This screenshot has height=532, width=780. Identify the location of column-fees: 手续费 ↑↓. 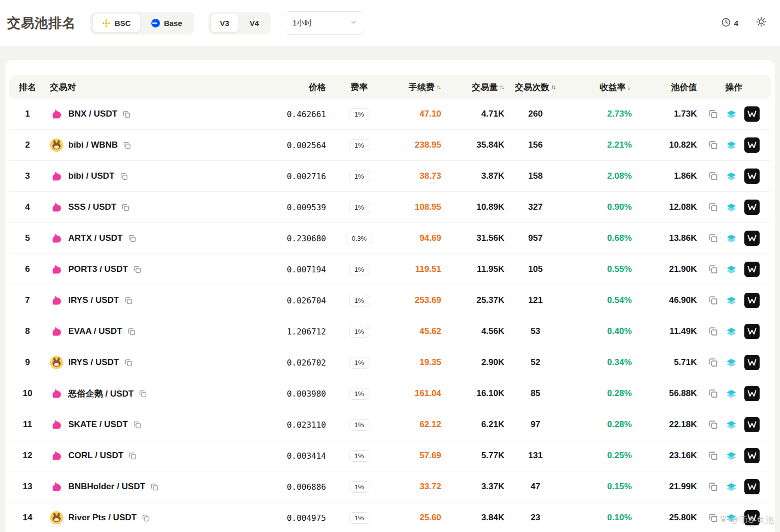
(417, 88).